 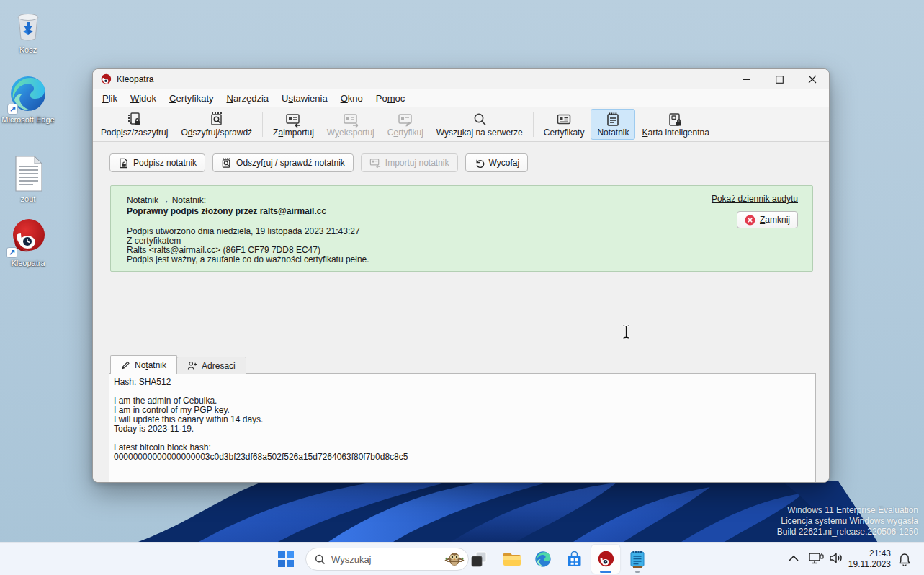 I want to click on toolbar: Podpisz/zaszyfruj Odszyfruj/sprawdź Zaim…, so click(x=461, y=125).